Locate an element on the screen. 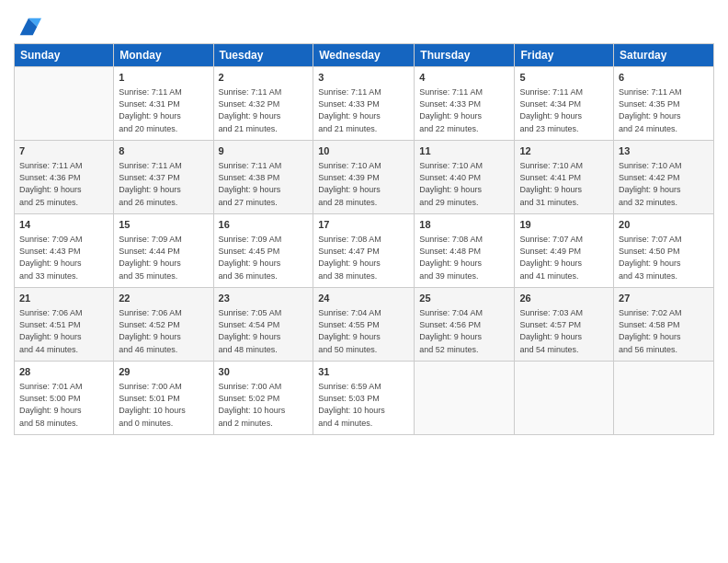 Image resolution: width=728 pixels, height=563 pixels. day-info: Sunrise: 7:11 AM Sunset: 4:36 PM Dayligh… is located at coordinates (64, 184).